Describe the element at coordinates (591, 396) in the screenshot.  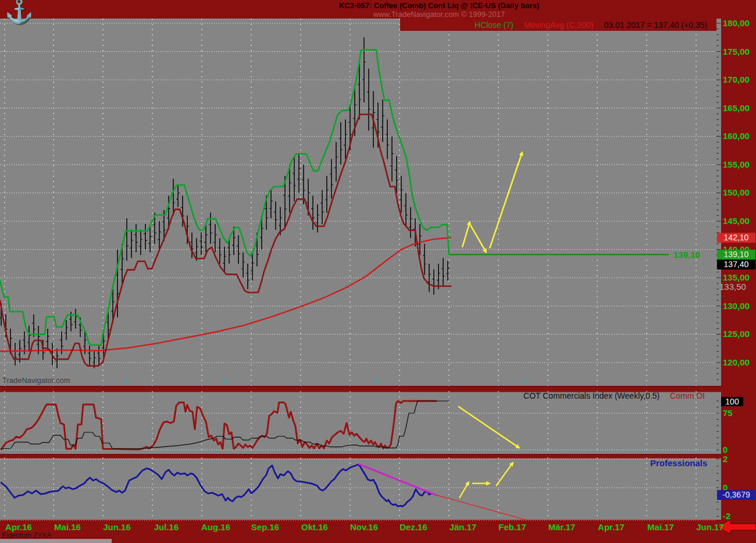
I see `cot-commercials-label: COT Commercials Index (Weekly,0.5)` at that location.